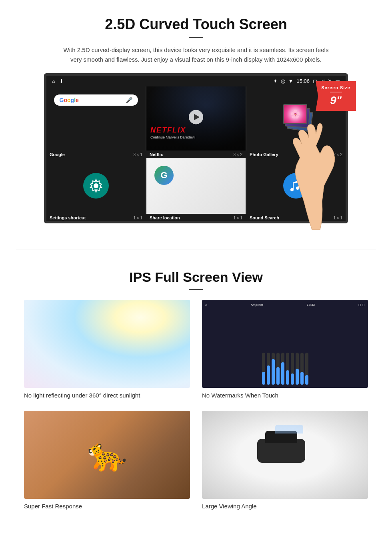 This screenshot has width=392, height=558. What do you see at coordinates (264, 218) in the screenshot?
I see `sound-app-name: Sound Search` at bounding box center [264, 218].